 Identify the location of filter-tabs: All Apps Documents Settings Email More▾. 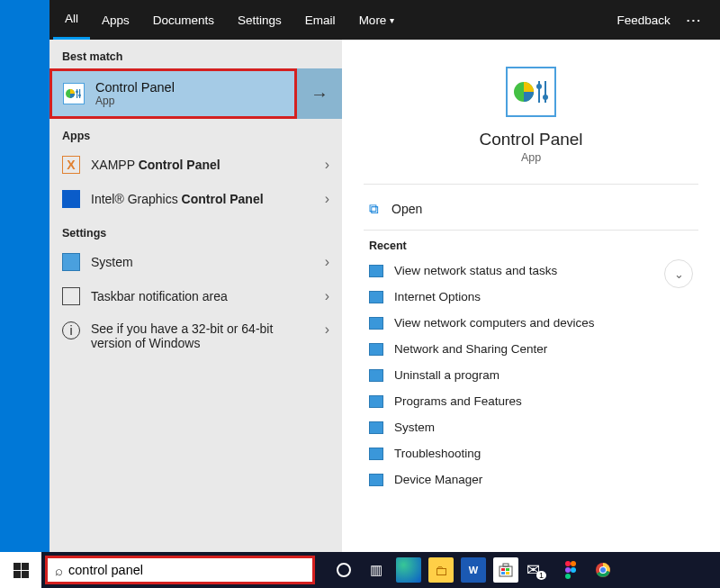
(230, 20).